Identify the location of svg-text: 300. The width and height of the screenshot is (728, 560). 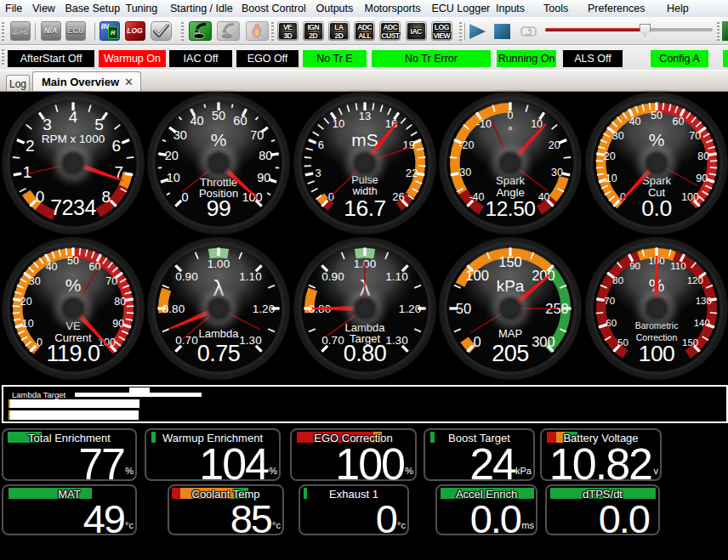
(544, 342).